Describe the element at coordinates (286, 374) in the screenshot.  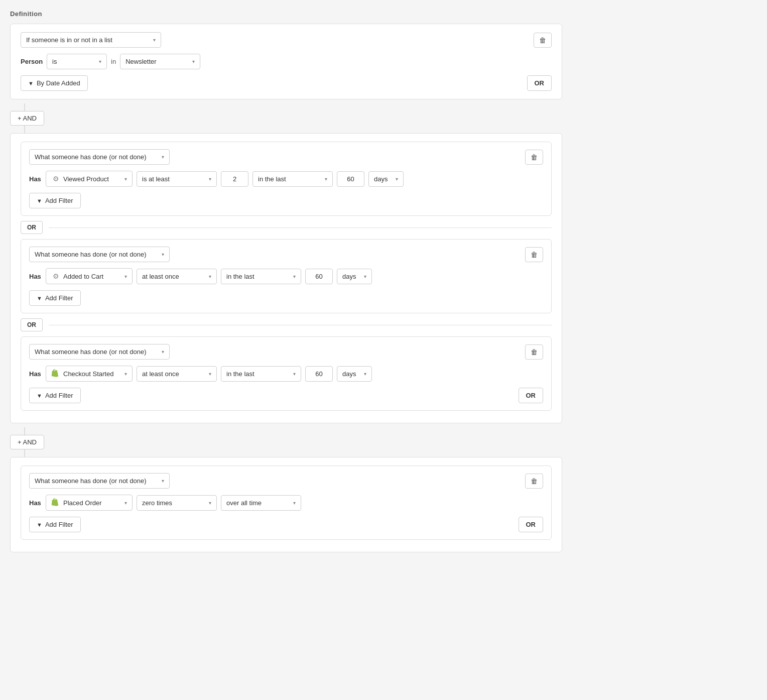
I see `block2-row3-has-row: Has Checkout Started ▾ at least once ▾ i…` at that location.